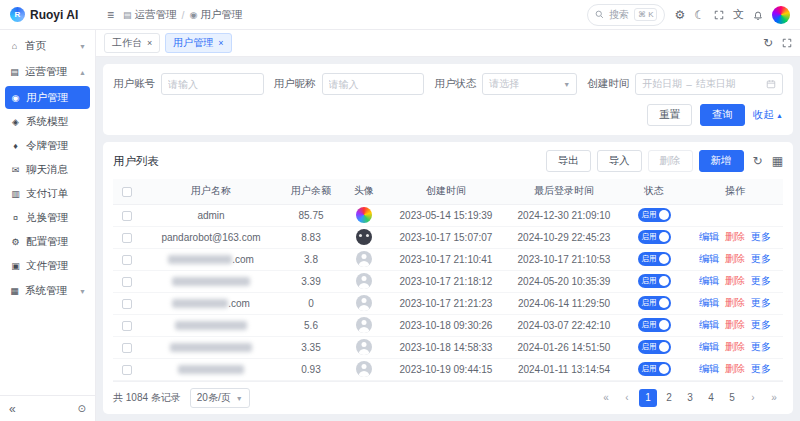 This screenshot has height=421, width=800. Describe the element at coordinates (768, 43) in the screenshot. I see `refresh-page-icon: ↻` at that location.